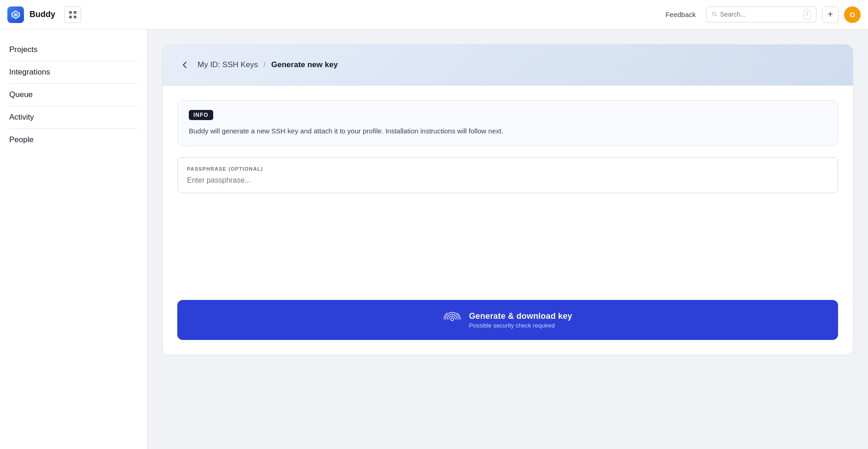 The width and height of the screenshot is (868, 449). Describe the element at coordinates (761, 14) in the screenshot. I see `search-input` at that location.